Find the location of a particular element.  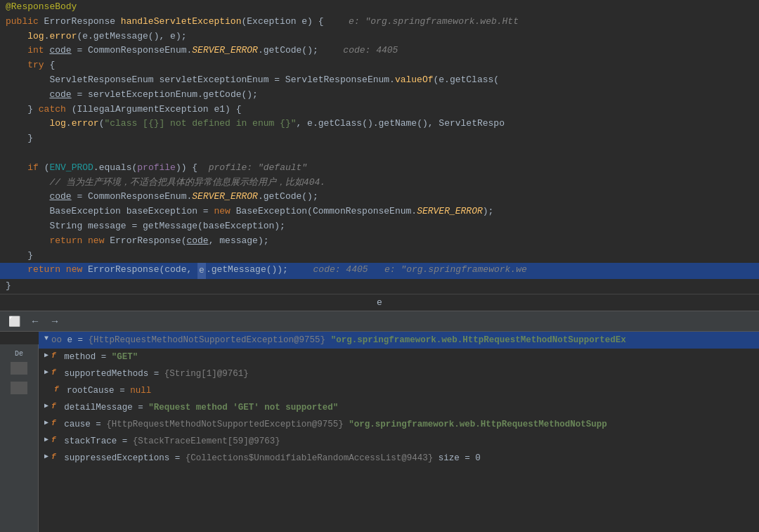

code-line-message: String message = getMessage(baseExceptio… is located at coordinates (379, 226).